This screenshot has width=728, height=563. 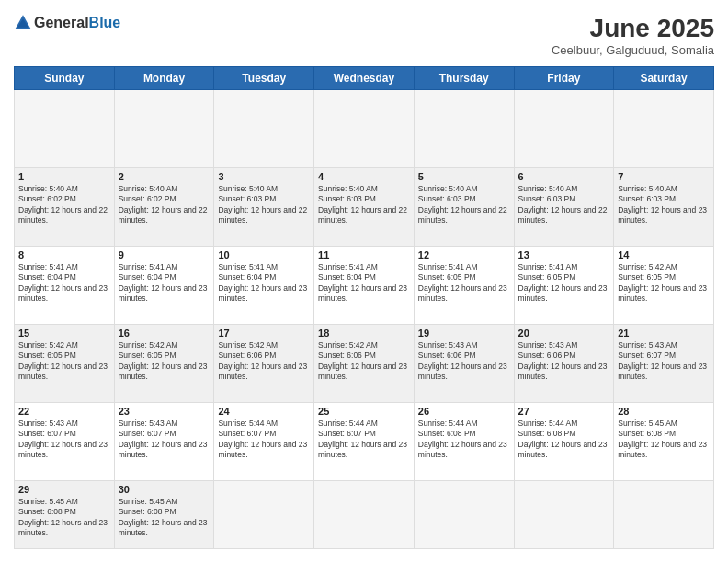 What do you see at coordinates (464, 411) in the screenshot?
I see `day-number: 26` at bounding box center [464, 411].